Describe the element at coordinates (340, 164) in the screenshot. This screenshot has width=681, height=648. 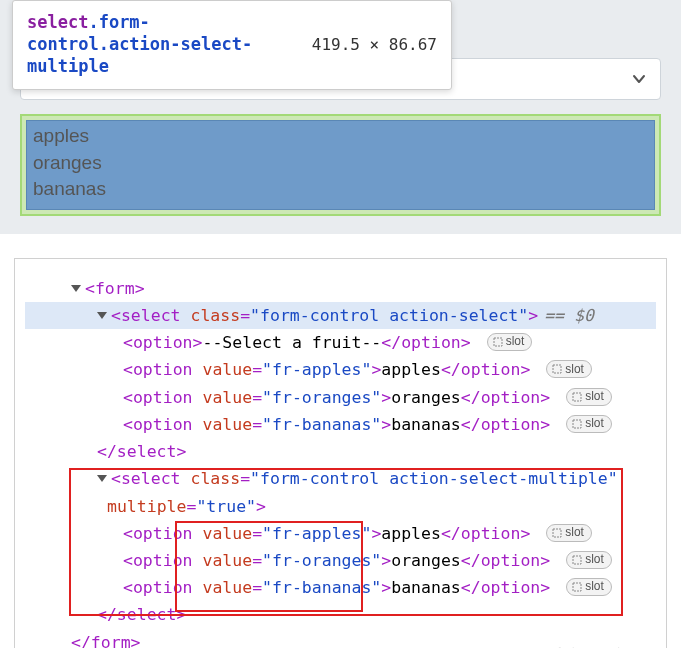
I see `option-oranges: oranges` at that location.